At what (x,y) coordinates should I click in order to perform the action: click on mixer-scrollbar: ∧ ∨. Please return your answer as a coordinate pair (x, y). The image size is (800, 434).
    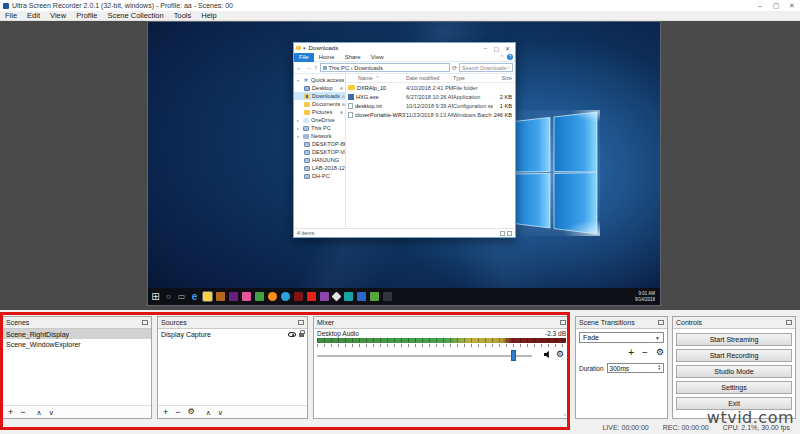
    Looking at the image, I should click on (565, 374).